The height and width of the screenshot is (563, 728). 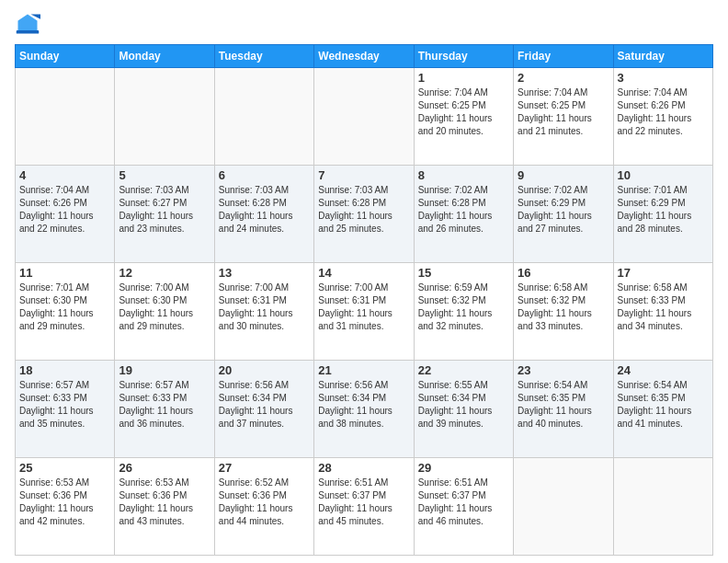 I want to click on day-number: 3, so click(x=664, y=77).